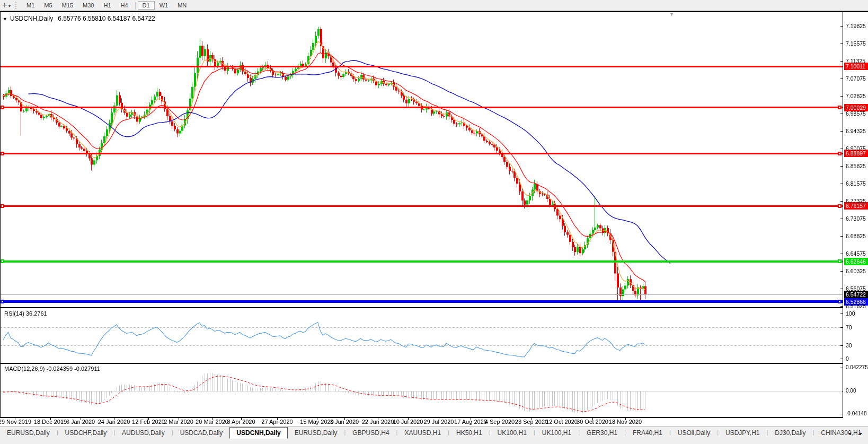 The image size is (868, 444). What do you see at coordinates (0, 215) in the screenshot?
I see `chart-left-border` at bounding box center [0, 215].